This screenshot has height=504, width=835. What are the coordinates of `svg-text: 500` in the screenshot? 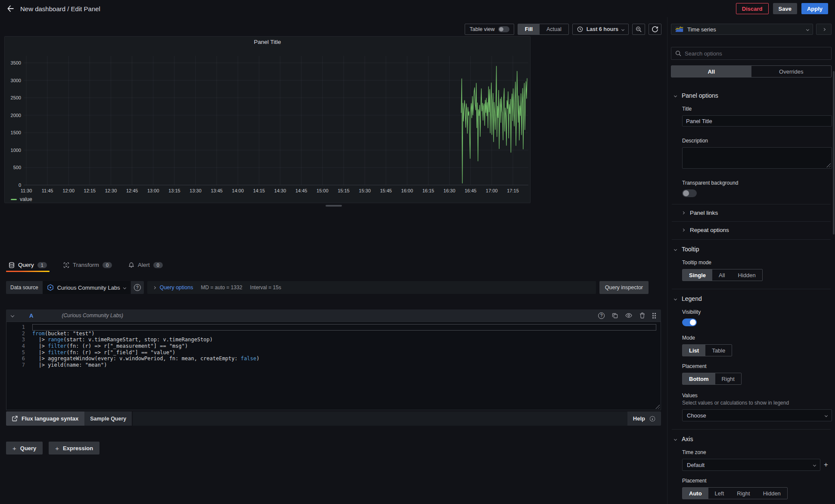 It's located at (17, 167).